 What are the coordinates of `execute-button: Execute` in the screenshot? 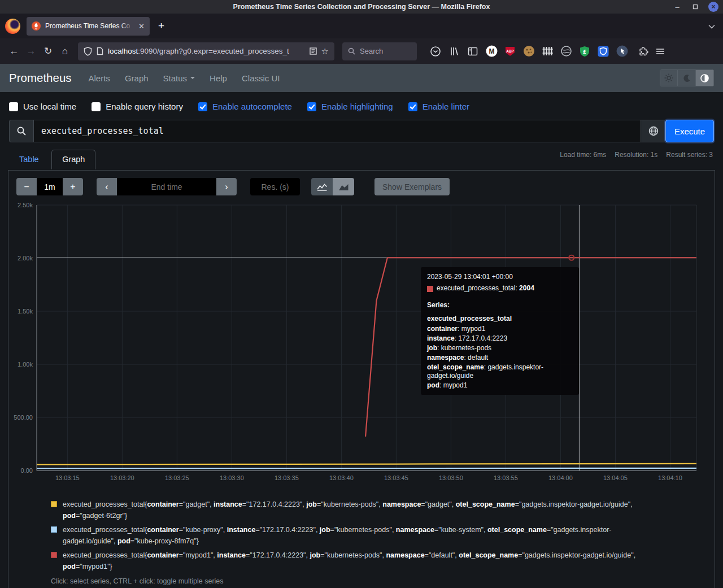 It's located at (690, 131).